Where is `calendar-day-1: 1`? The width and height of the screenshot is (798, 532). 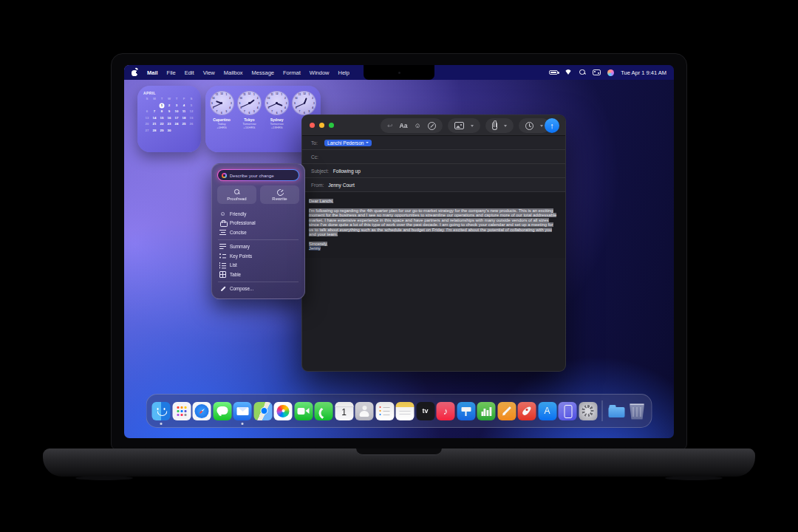 calendar-day-1: 1 is located at coordinates (162, 106).